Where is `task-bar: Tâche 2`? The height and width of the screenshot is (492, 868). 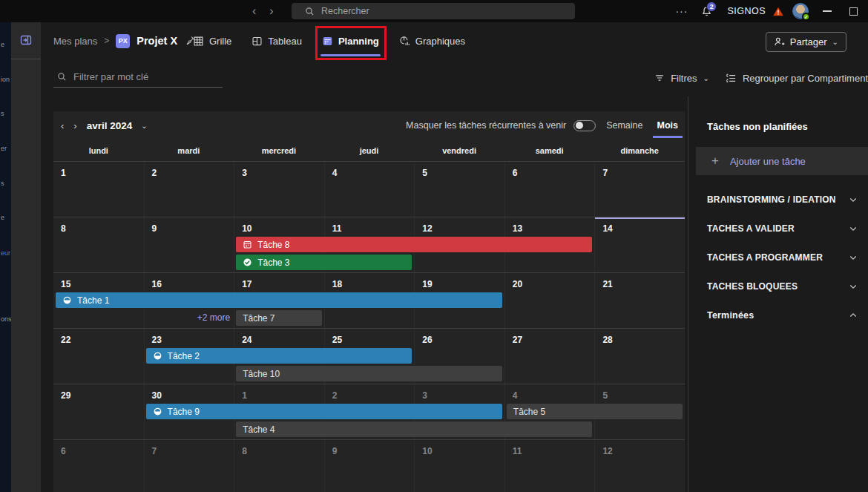
task-bar: Tâche 2 is located at coordinates (279, 356).